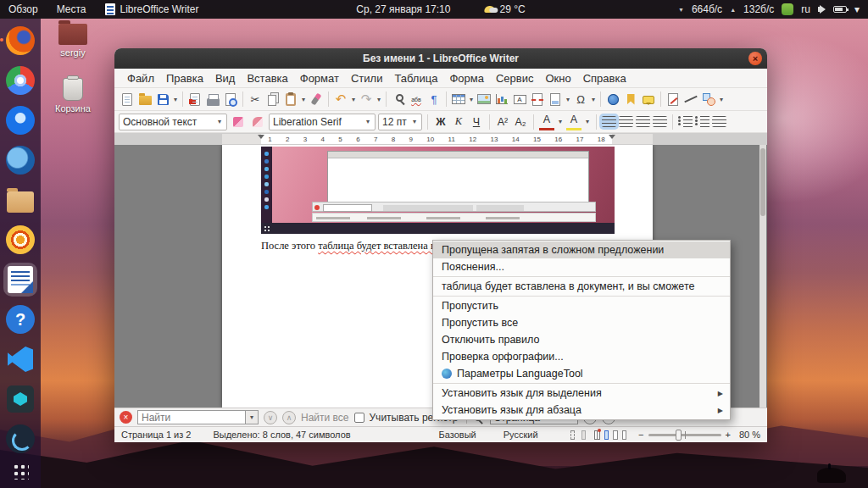 The width and height of the screenshot is (868, 488). What do you see at coordinates (20, 240) in the screenshot?
I see `dock-item-software` at bounding box center [20, 240].